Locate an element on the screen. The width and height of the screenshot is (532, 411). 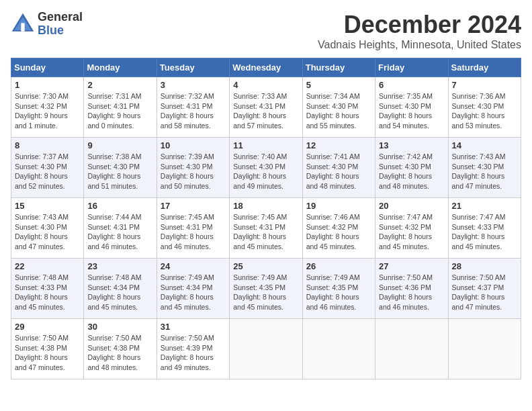
calendar-header-saturday: Saturday is located at coordinates (484, 68).